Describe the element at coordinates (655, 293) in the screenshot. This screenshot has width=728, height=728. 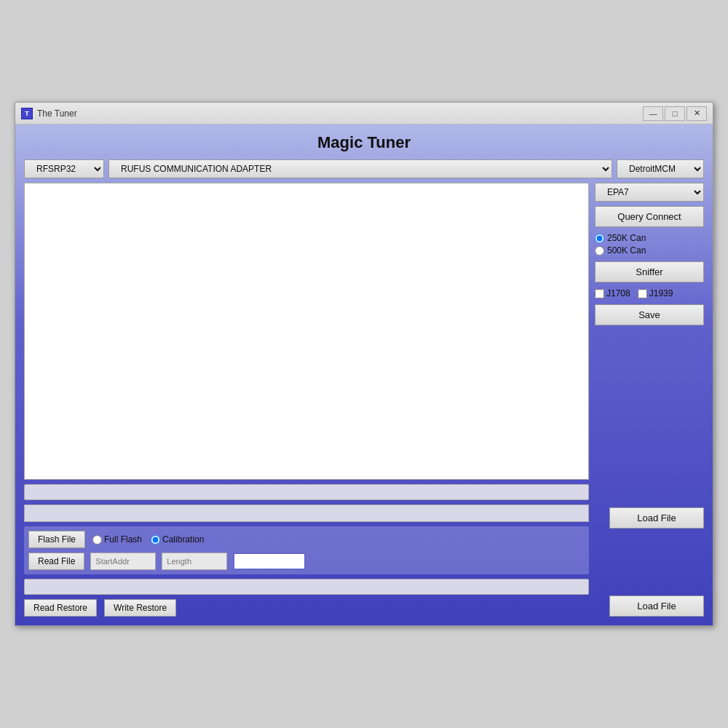
I see `j1939-checkbox-label: J1939` at that location.